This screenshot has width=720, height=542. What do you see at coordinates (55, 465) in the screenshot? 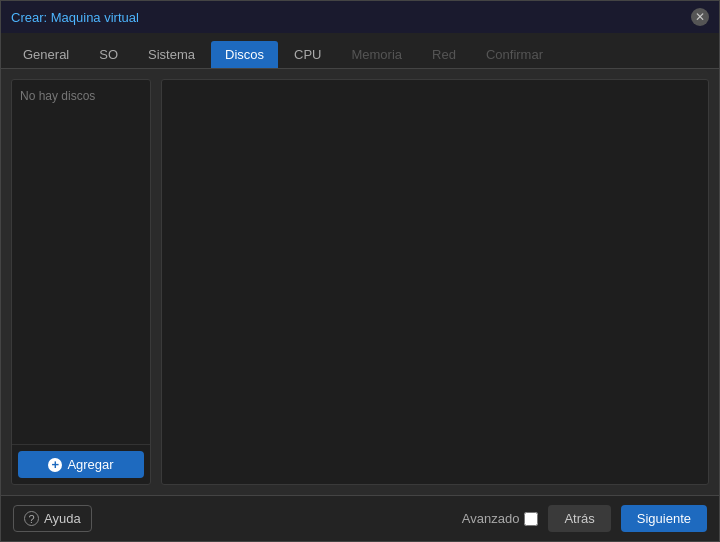
I see `plus-icon` at bounding box center [55, 465].